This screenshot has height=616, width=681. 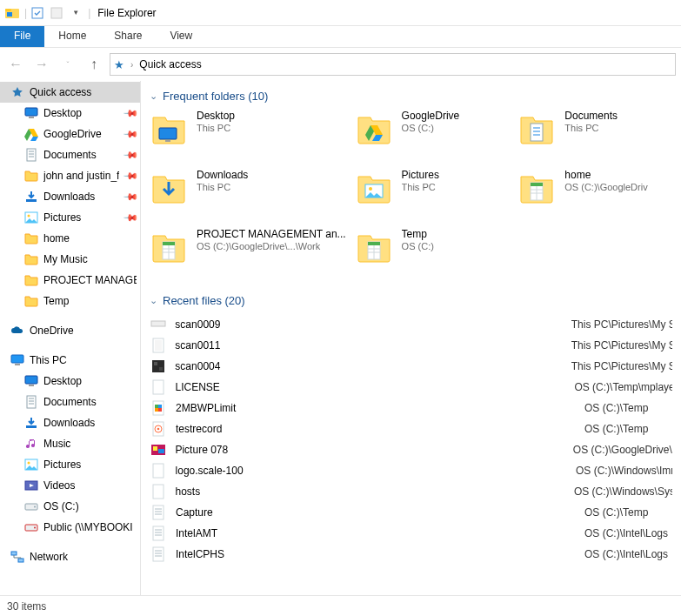 I want to click on recent-file-row: Picture 078 OS (C:)\GoogleDrive\I, so click(x=411, y=450).